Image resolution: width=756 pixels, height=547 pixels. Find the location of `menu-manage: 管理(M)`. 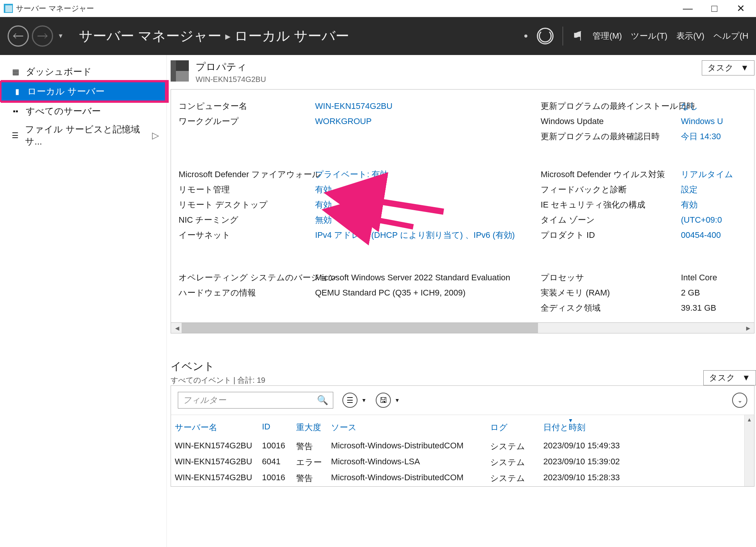

menu-manage: 管理(M) is located at coordinates (607, 36).